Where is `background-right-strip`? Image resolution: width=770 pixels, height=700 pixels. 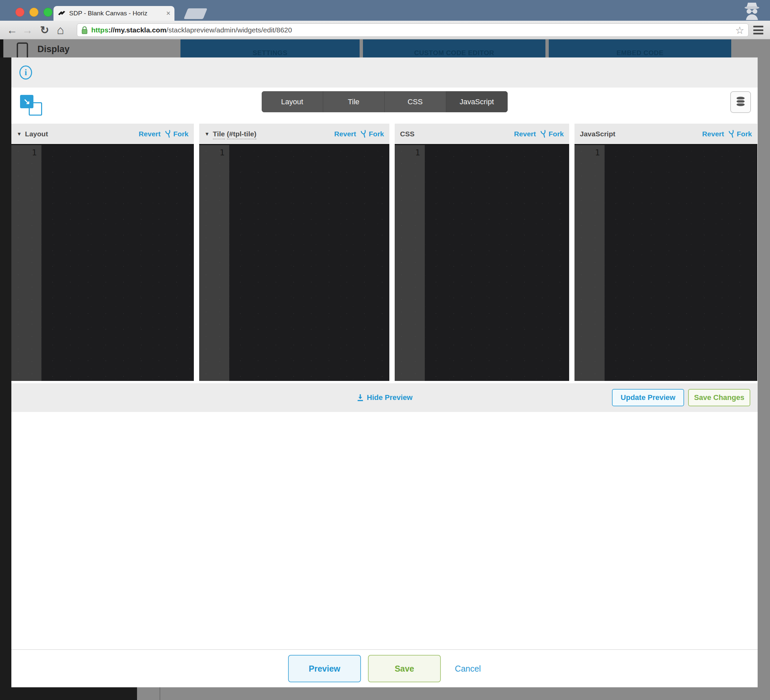
background-right-strip is located at coordinates (764, 379).